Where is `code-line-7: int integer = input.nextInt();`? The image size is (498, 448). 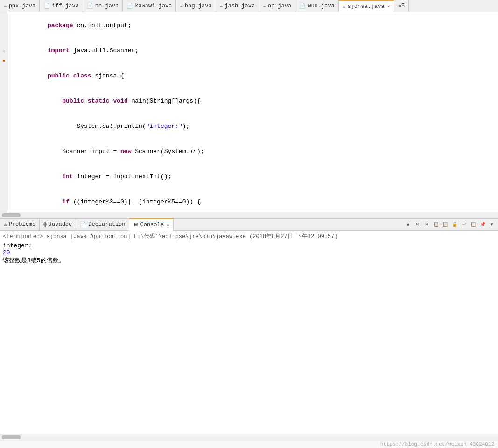 code-line-7: int integer = input.nextInt(); is located at coordinates (253, 177).